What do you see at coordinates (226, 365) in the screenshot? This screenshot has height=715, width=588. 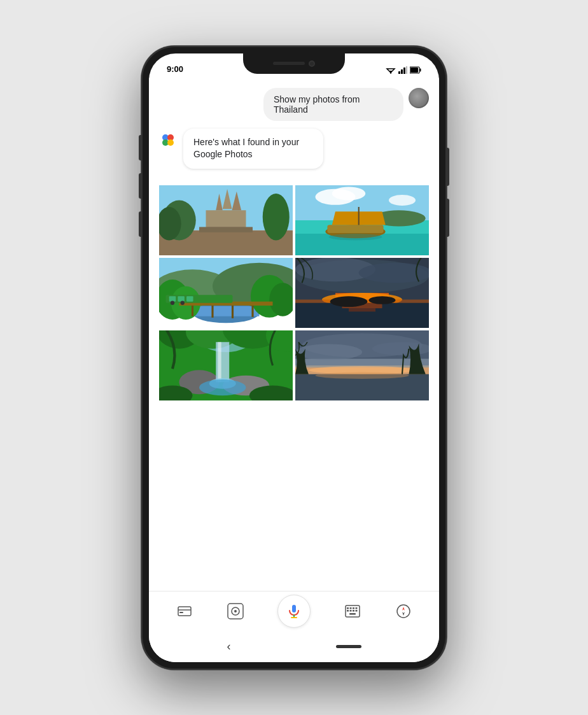 I see `photo-waterfall` at bounding box center [226, 365].